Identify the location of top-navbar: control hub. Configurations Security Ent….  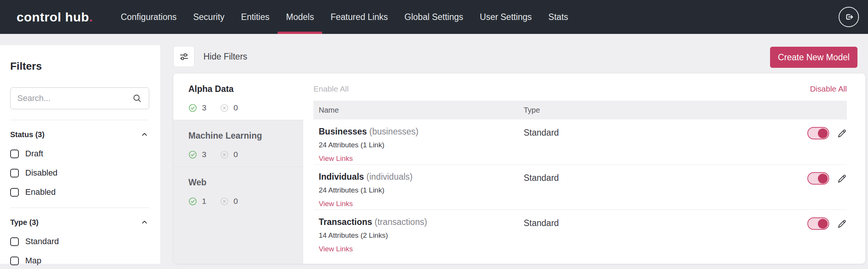
(434, 17).